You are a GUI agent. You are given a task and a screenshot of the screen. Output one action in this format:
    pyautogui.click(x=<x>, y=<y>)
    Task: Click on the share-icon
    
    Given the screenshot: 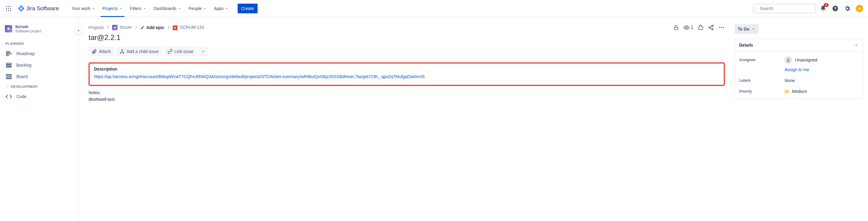 What is the action you would take?
    pyautogui.click(x=711, y=28)
    